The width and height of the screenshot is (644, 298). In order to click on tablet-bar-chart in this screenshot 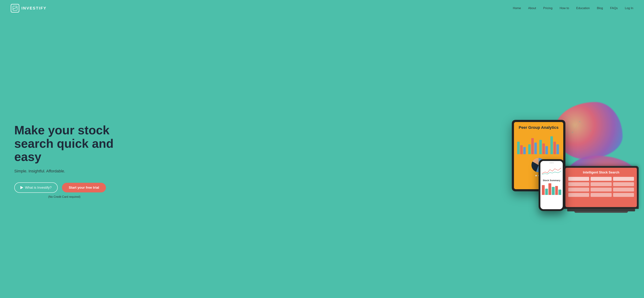, I will do `click(538, 144)`.